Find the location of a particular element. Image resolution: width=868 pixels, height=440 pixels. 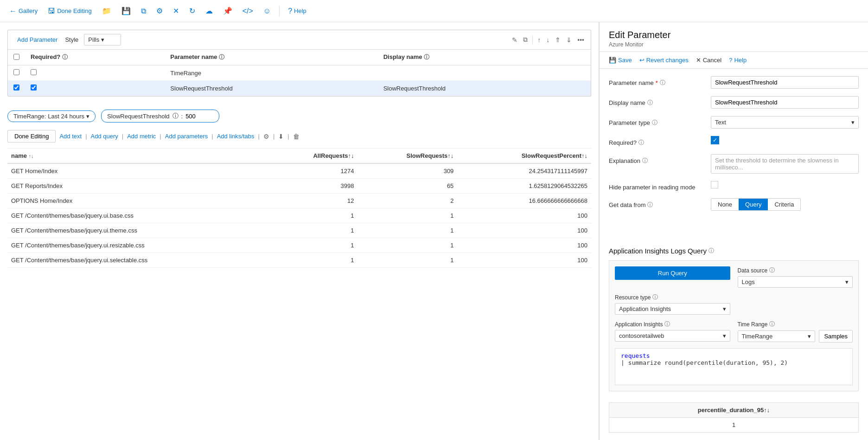

data-source-col: Data source ⓘ Logs ▾ is located at coordinates (796, 277).